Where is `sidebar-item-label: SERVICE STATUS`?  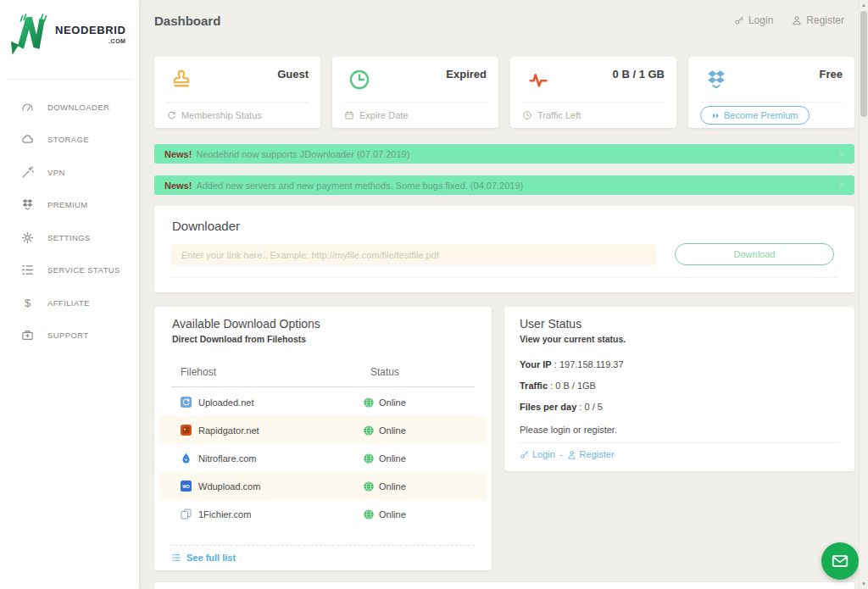 sidebar-item-label: SERVICE STATUS is located at coordinates (84, 269).